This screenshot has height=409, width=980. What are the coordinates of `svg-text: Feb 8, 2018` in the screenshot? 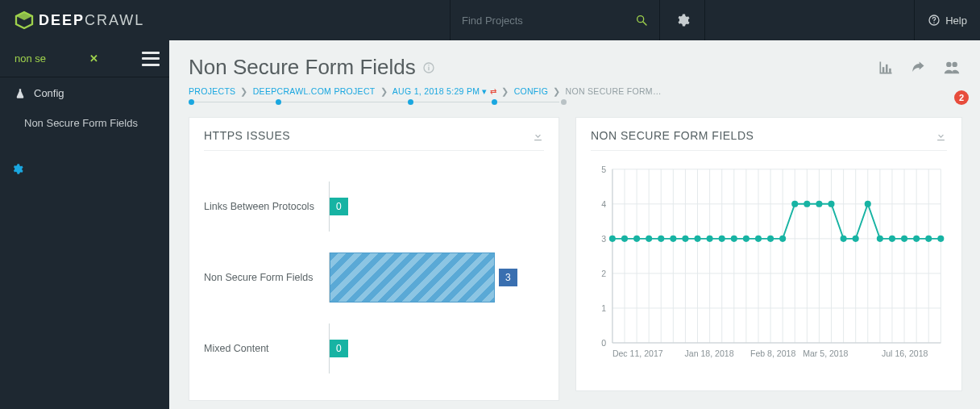 It's located at (773, 353).